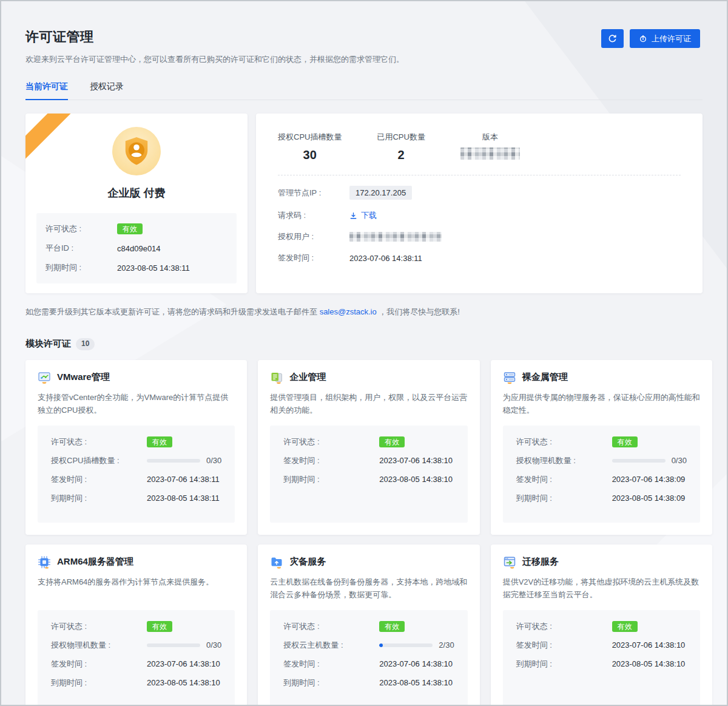 The image size is (728, 706). What do you see at coordinates (602, 480) in the screenshot?
I see `module-row: 签发时间 :2023-07-06 14:38:09` at bounding box center [602, 480].